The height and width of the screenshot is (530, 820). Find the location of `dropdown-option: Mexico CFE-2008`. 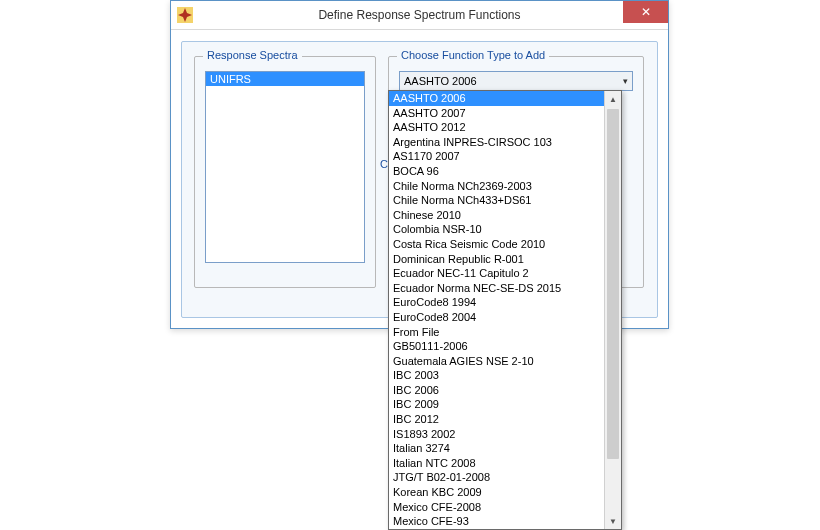

dropdown-option: Mexico CFE-2008 is located at coordinates (496, 508).